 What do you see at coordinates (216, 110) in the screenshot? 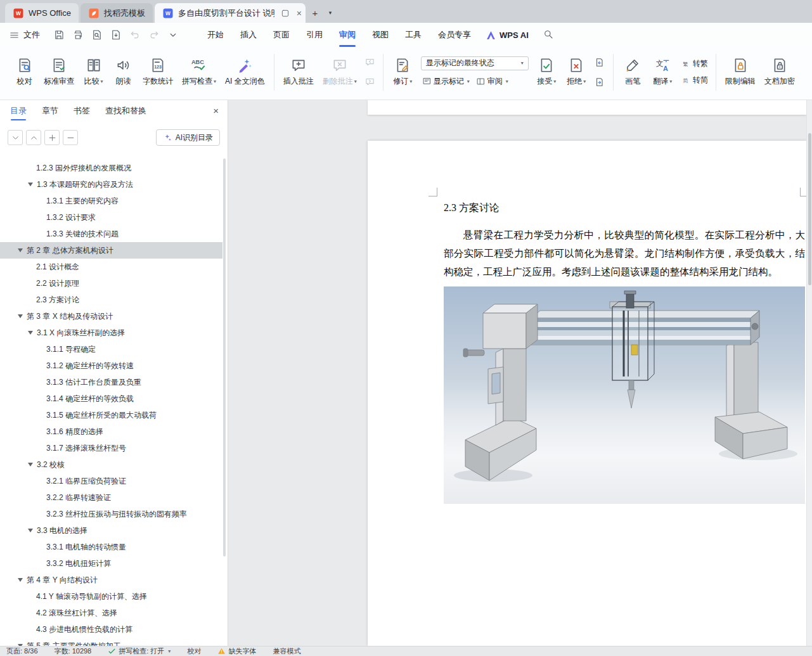
I see `sidebar-close-icon: ×` at bounding box center [216, 110].